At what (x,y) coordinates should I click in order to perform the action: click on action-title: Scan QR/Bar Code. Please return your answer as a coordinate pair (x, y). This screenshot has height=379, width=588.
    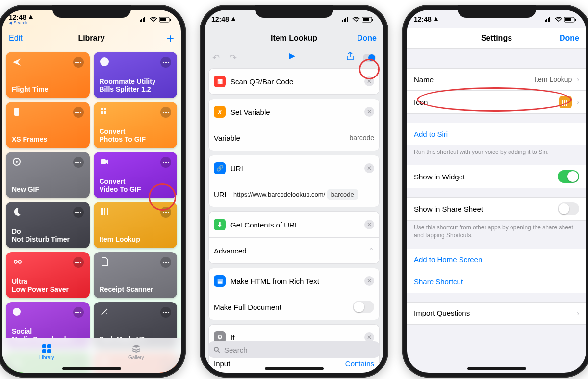
    Looking at the image, I should click on (295, 81).